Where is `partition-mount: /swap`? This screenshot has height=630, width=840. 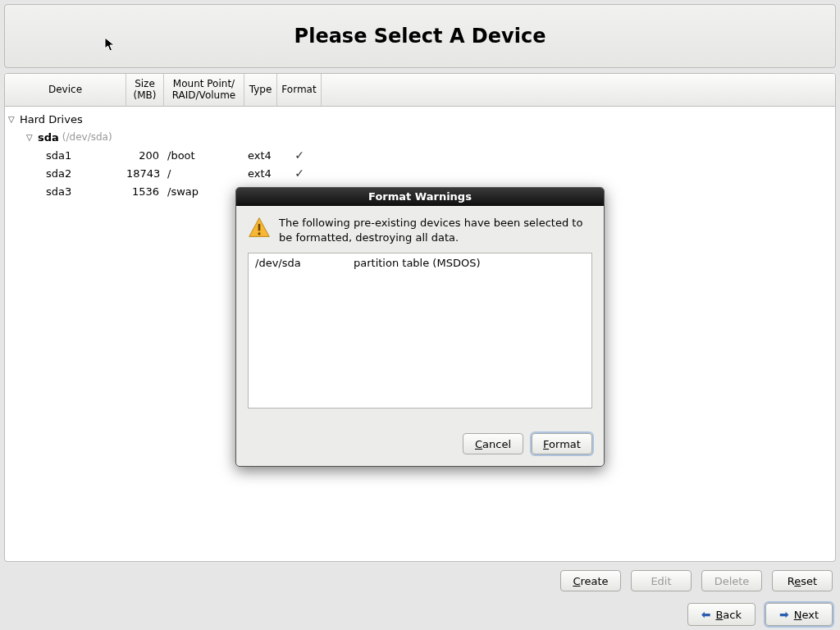
partition-mount: /swap is located at coordinates (204, 192).